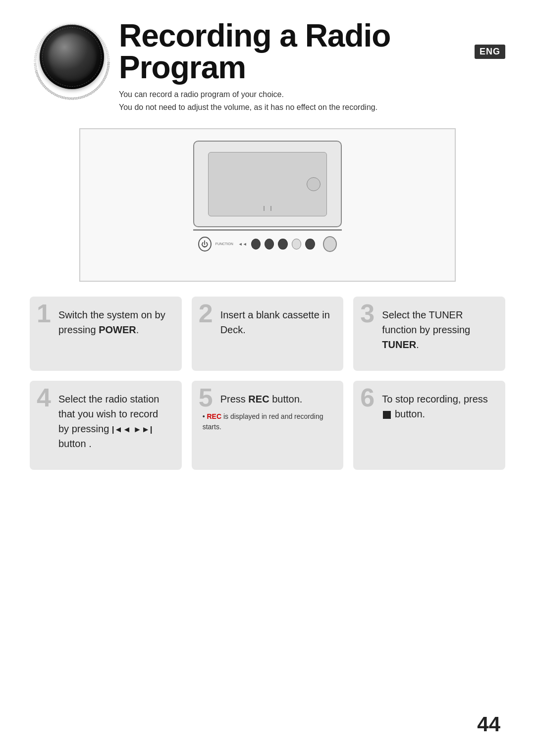  Describe the element at coordinates (115, 421) in the screenshot. I see `step-4-content: Select the radio station that you wish t…` at that location.